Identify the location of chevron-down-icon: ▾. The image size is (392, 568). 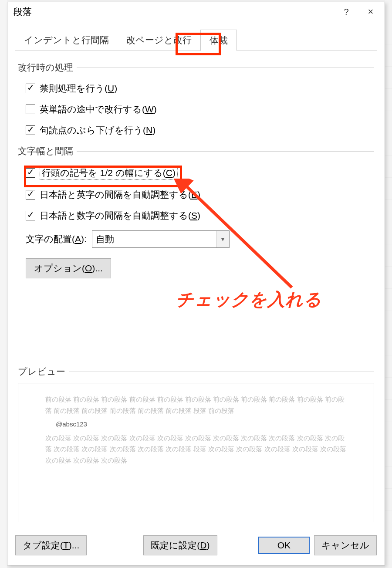
(223, 239).